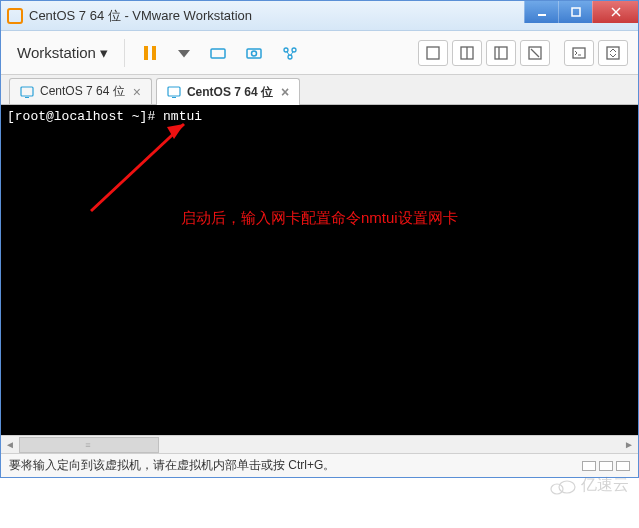 The width and height of the screenshot is (639, 528). I want to click on status-message: 要将输入定向到该虚拟机，请在虚拟机内部单击或按 Ctrl+G。, so click(172, 466).